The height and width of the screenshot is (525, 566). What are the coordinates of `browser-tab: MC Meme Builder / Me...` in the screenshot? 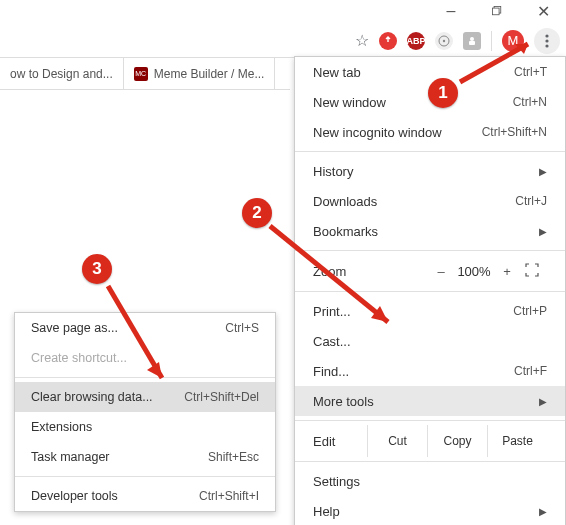 It's located at (200, 74).